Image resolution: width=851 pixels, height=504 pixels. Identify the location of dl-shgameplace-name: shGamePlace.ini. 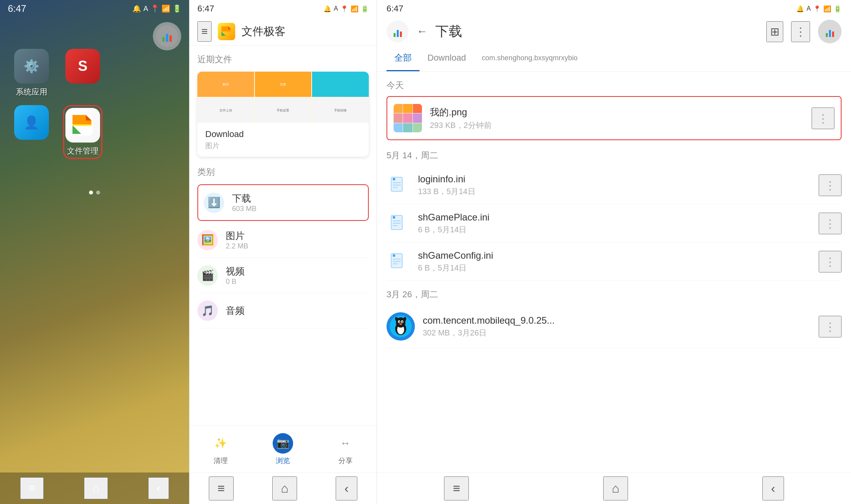
(615, 217).